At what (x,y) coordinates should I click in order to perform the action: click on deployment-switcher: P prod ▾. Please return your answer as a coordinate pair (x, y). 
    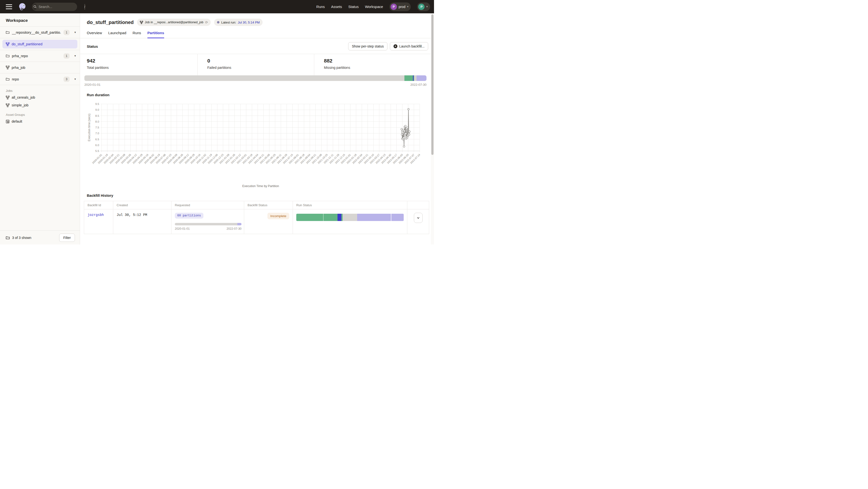
    Looking at the image, I should click on (400, 7).